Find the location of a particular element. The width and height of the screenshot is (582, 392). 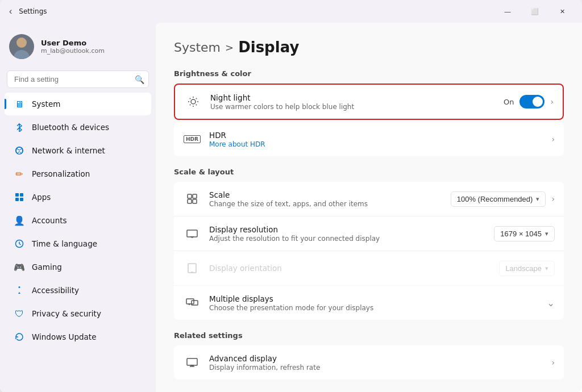

orientation-dropdown-arrow: ▾ is located at coordinates (547, 268).